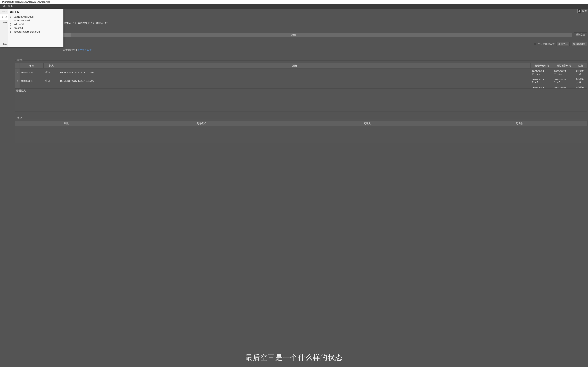 The height and width of the screenshot is (367, 588). I want to click on progress-text: 10%, so click(294, 35).